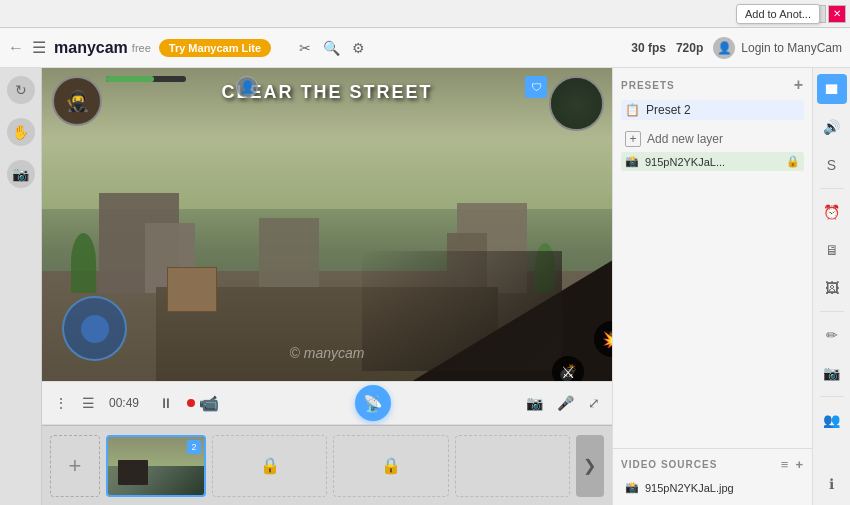  I want to click on layer-strip: + 2 🔒 🔒 ❯, so click(327, 465).